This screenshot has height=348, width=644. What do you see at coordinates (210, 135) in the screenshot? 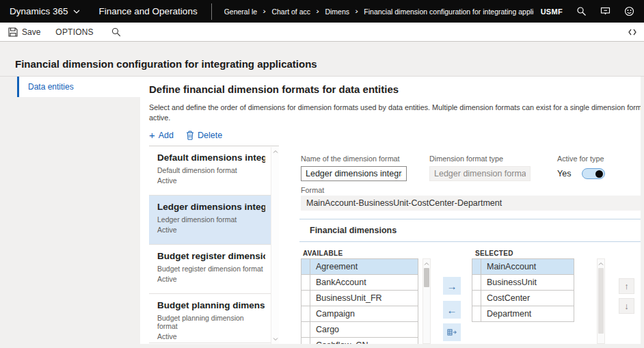
I see `delete-label: Delete` at bounding box center [210, 135].